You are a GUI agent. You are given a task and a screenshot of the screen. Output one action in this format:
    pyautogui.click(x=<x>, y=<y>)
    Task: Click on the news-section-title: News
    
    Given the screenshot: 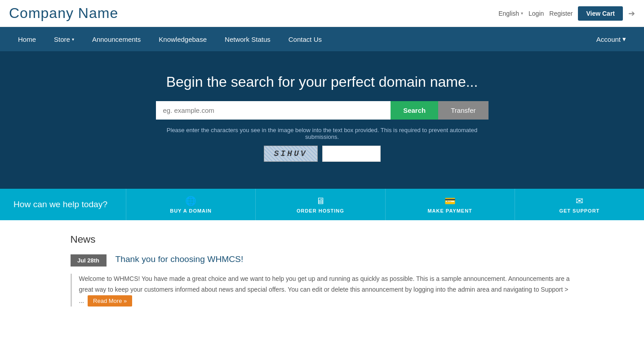 What is the action you would take?
    pyautogui.click(x=322, y=240)
    